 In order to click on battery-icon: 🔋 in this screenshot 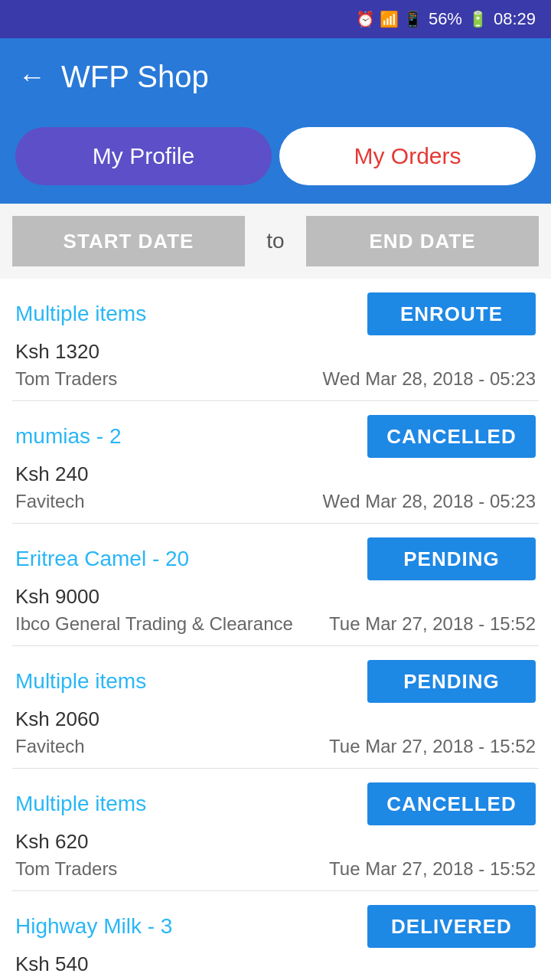, I will do `click(478, 19)`.